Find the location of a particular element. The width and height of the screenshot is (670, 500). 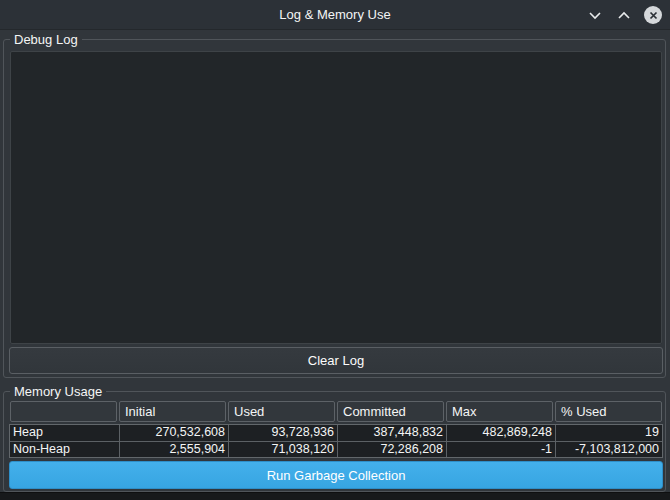

titlebar-controls is located at coordinates (624, 15).